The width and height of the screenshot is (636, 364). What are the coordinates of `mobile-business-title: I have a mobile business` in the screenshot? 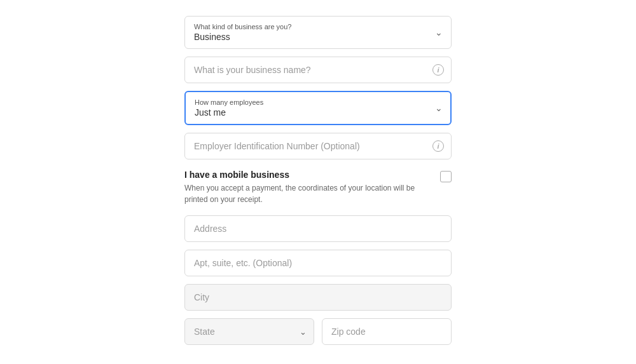 It's located at (308, 175).